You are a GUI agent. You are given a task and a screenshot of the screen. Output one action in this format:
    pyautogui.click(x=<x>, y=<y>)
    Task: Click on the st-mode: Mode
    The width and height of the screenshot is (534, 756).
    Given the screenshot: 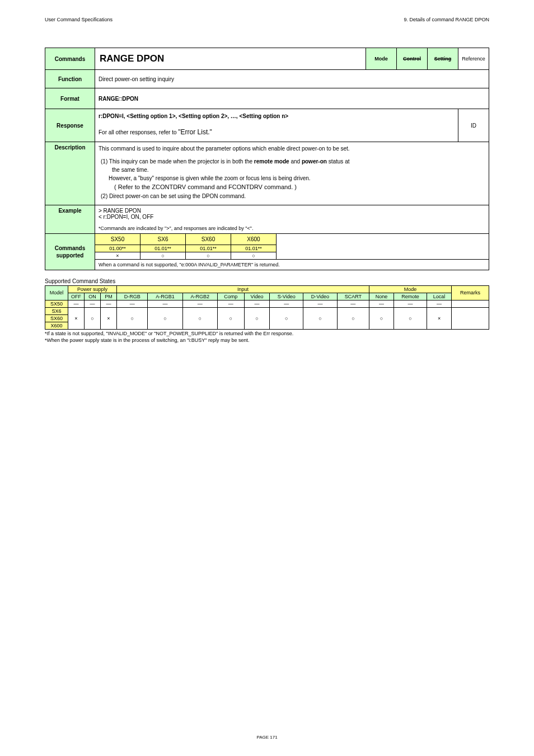 What is the action you would take?
    pyautogui.click(x=411, y=289)
    